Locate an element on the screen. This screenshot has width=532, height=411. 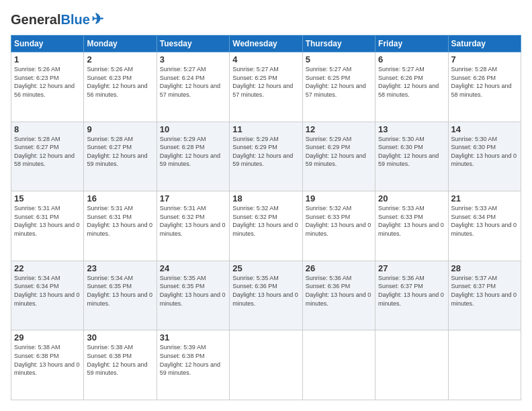
day-number: 20 is located at coordinates (411, 199).